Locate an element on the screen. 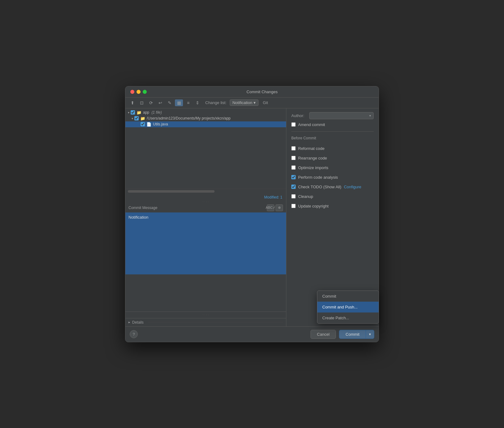  option-label-copyright: Update copyright is located at coordinates (313, 206).